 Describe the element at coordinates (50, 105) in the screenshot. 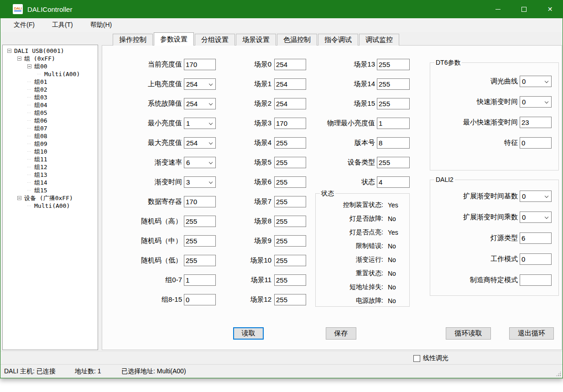

I see `tree-node: 组04` at that location.